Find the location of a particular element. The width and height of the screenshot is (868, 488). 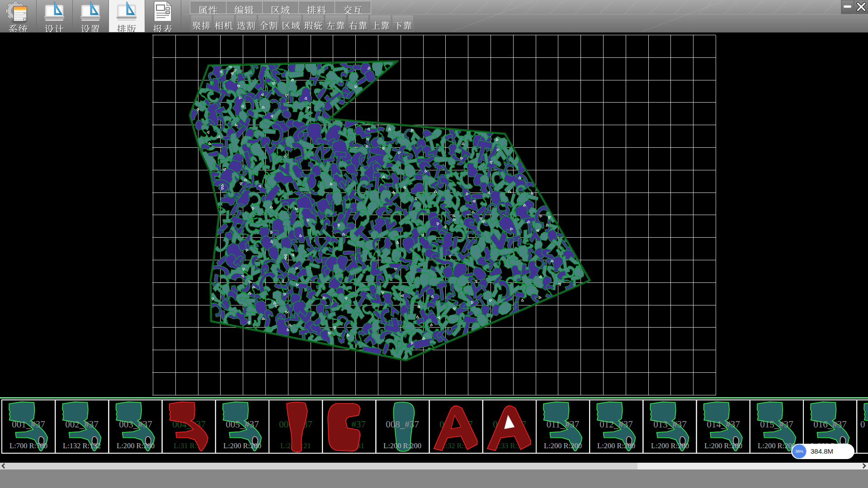

svg-text: L:132 R:132 is located at coordinates (82, 446).